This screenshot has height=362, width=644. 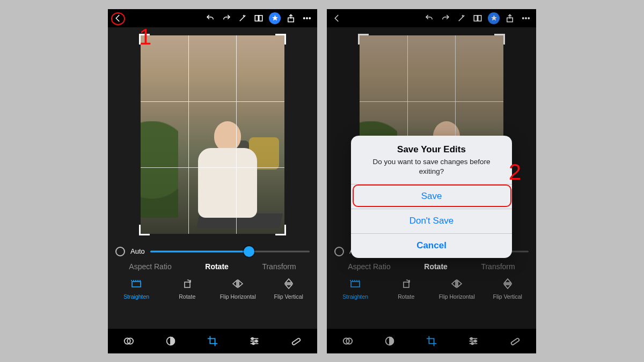 What do you see at coordinates (120, 252) in the screenshot?
I see `auto-toggle-icon` at bounding box center [120, 252].